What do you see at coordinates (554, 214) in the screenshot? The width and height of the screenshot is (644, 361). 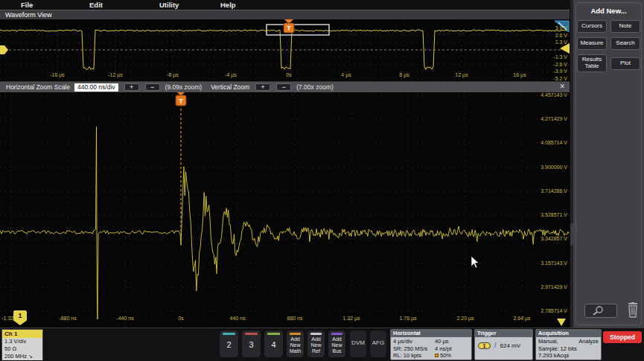 I see `axis-label: 3.528571 V` at bounding box center [554, 214].